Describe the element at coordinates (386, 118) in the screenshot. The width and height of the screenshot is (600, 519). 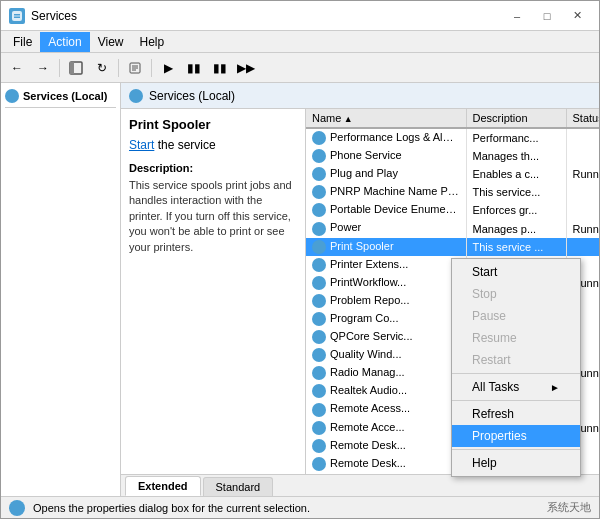
I see `col-header-name: Name` at that location.